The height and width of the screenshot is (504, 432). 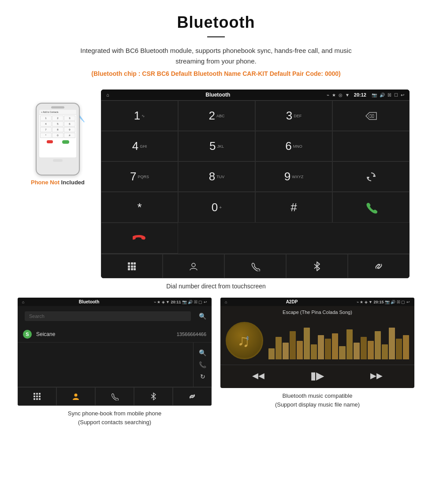 What do you see at coordinates (317, 376) in the screenshot?
I see `music-play-pause-icon: ▮▶` at bounding box center [317, 376].